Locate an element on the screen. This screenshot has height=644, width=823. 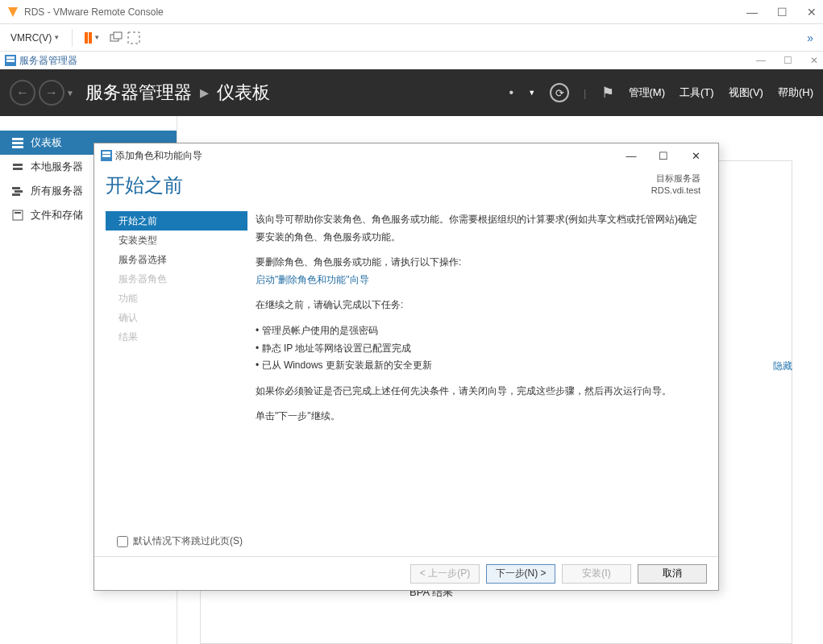
sm-close-button: ✕ is located at coordinates (814, 60).